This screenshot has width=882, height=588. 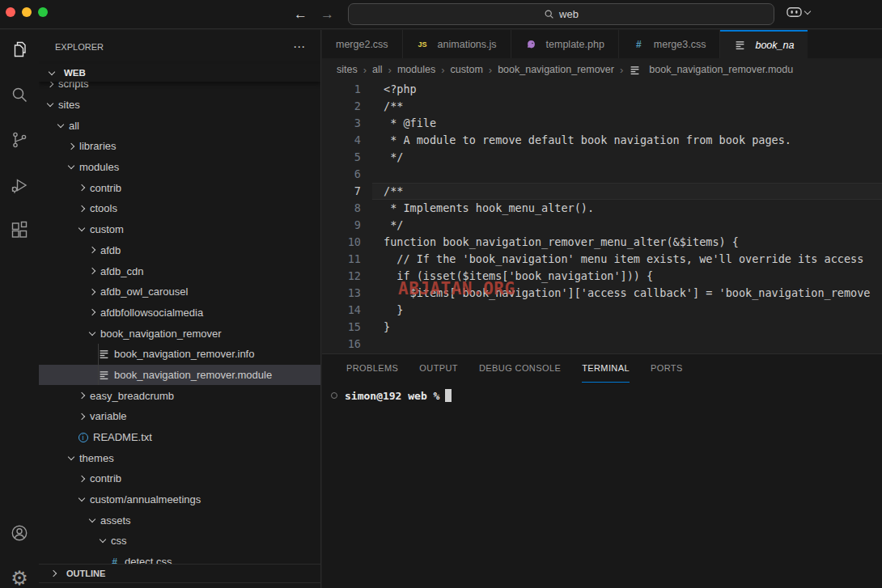 What do you see at coordinates (180, 573) in the screenshot?
I see `outline-section-header: OUTLINE` at bounding box center [180, 573].